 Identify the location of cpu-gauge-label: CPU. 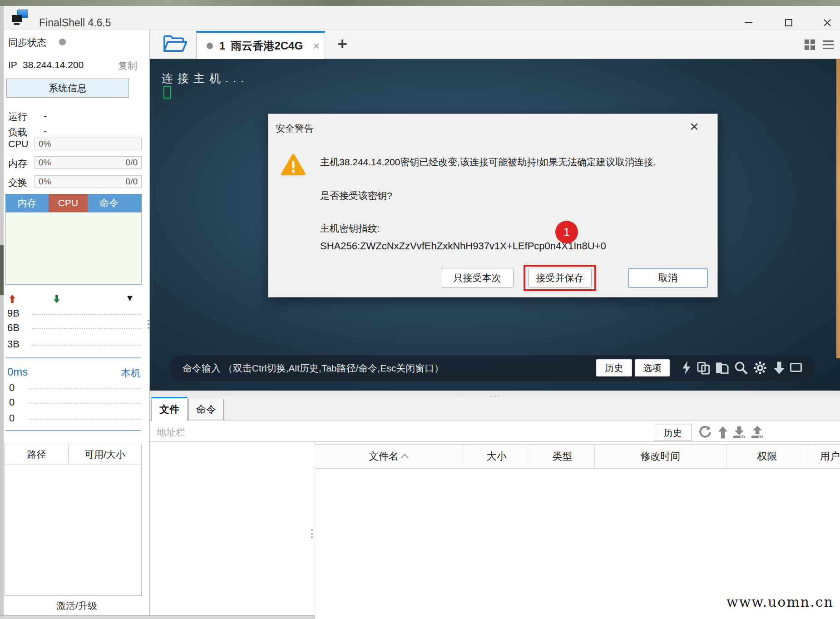
(18, 144).